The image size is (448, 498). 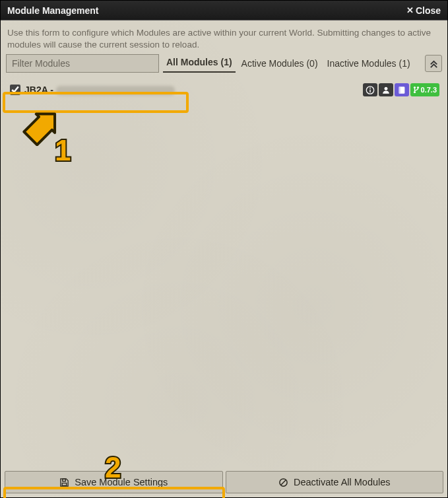 I want to click on version-badge: 0.7.3, so click(x=425, y=90).